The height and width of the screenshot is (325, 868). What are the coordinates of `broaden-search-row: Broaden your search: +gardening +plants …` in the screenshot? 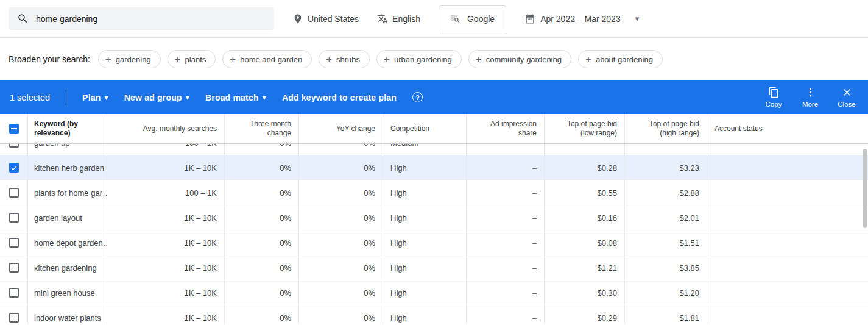 It's located at (434, 59).